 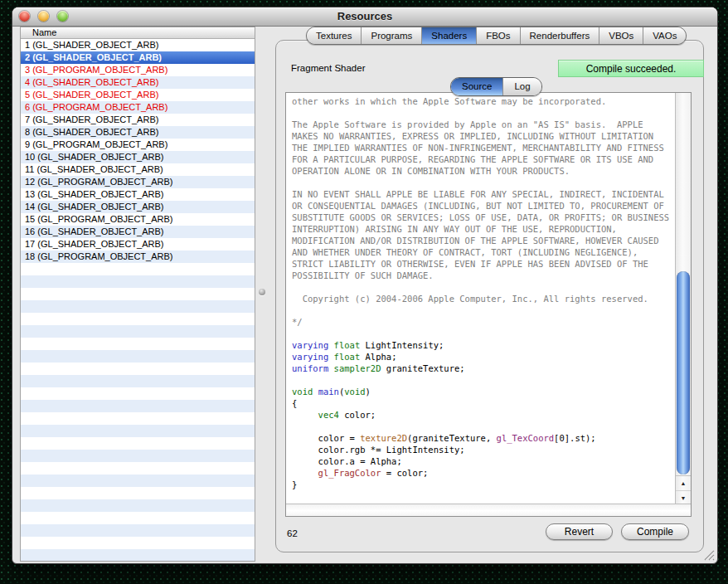 I want to click on code-line: other works in which the Apple Software …, so click(x=483, y=101).